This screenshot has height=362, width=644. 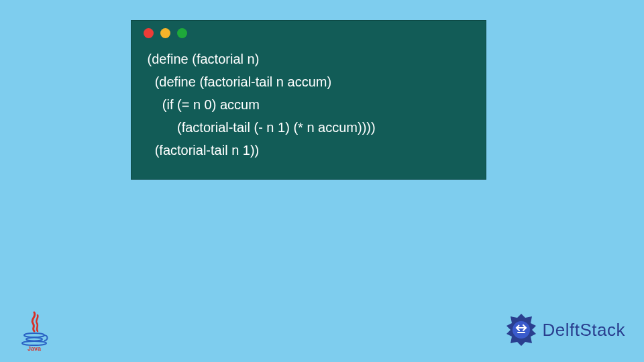 I want to click on delftstack-logo: DelftStack, so click(x=565, y=330).